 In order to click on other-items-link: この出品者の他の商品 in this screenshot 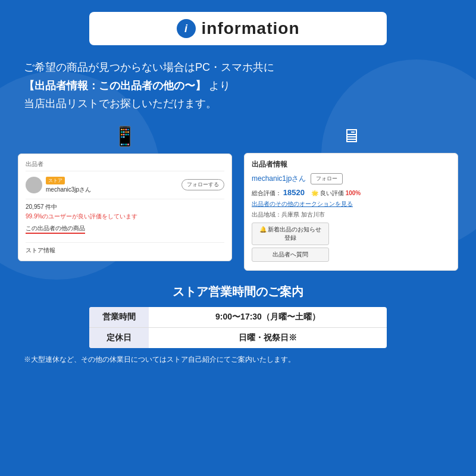, I will do `click(55, 229)`.